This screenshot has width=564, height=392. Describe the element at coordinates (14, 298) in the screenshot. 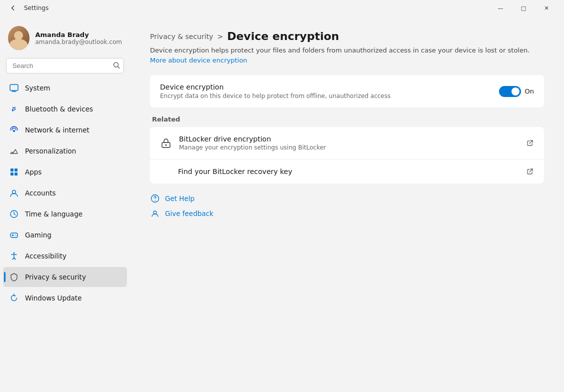

I see `update-icon` at that location.